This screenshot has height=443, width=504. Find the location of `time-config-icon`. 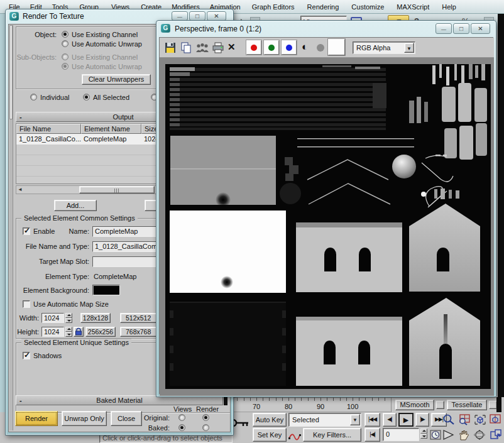

time-config-icon is located at coordinates (436, 435).